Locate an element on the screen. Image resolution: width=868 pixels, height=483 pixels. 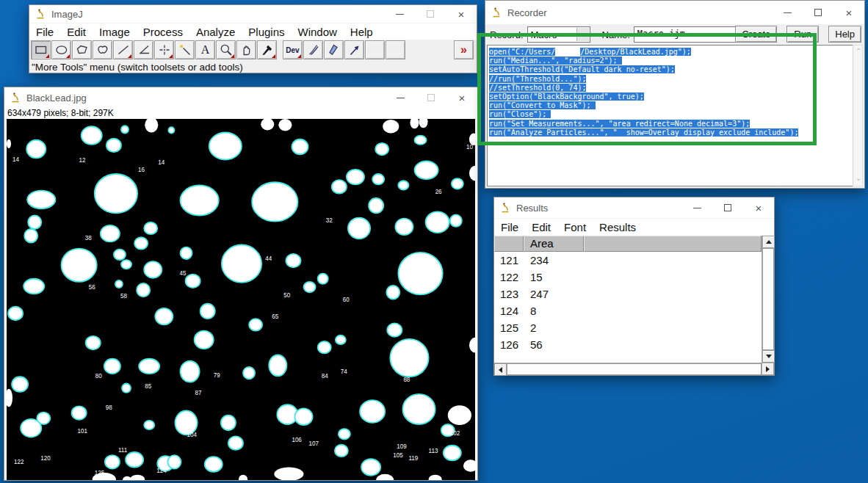
result-row-125: 1252 is located at coordinates (628, 327).